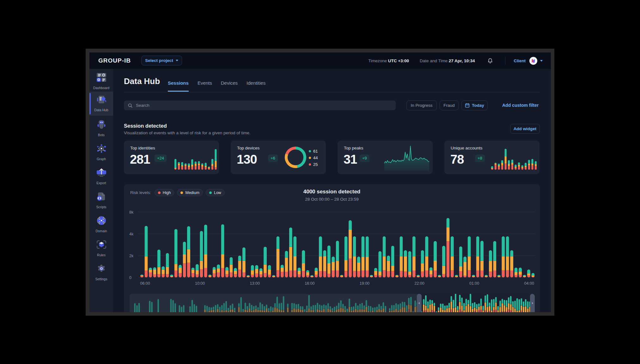 The width and height of the screenshot is (640, 364). What do you see at coordinates (541, 61) in the screenshot?
I see `client-chevron-down-icon` at bounding box center [541, 61].